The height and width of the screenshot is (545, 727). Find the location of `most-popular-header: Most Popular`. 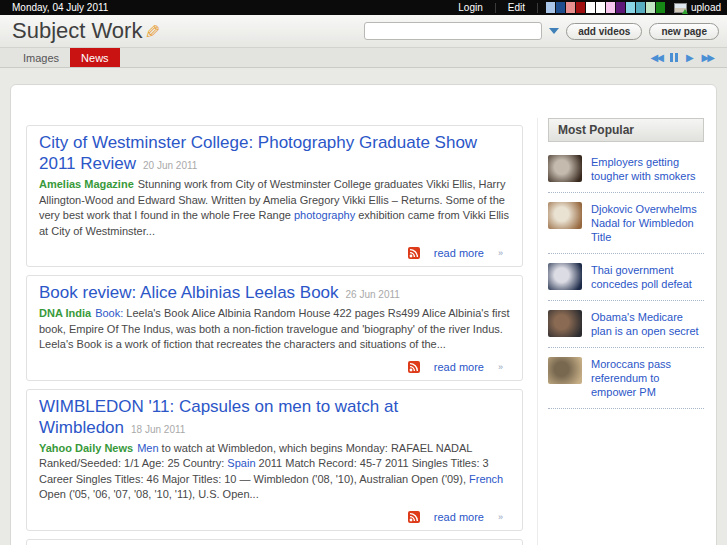

most-popular-header: Most Popular is located at coordinates (626, 130).